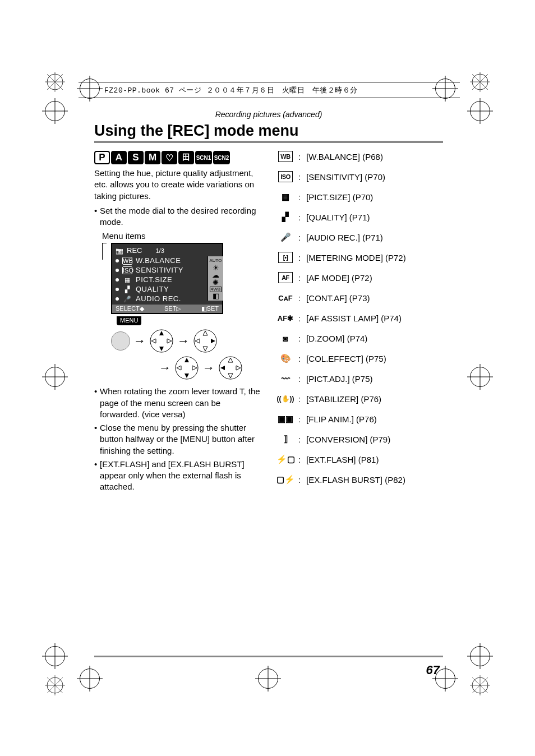 This screenshot has width=535, height=756. I want to click on ref-label: [W.BALANCE] (P68), so click(344, 157).